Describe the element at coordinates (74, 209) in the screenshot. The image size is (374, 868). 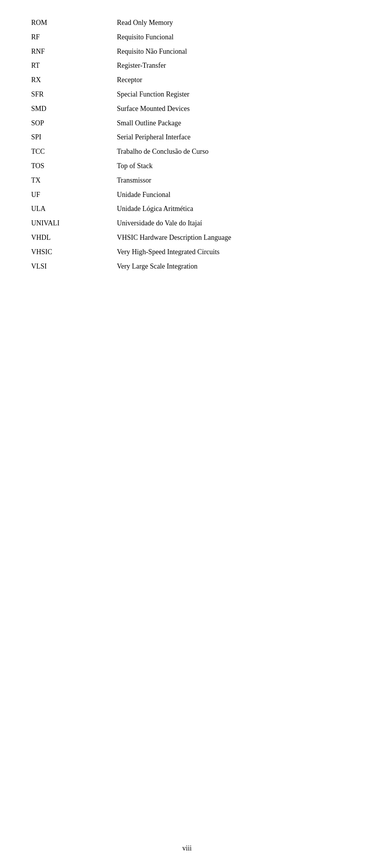
I see `abbreviation-abbr: ULA` at that location.